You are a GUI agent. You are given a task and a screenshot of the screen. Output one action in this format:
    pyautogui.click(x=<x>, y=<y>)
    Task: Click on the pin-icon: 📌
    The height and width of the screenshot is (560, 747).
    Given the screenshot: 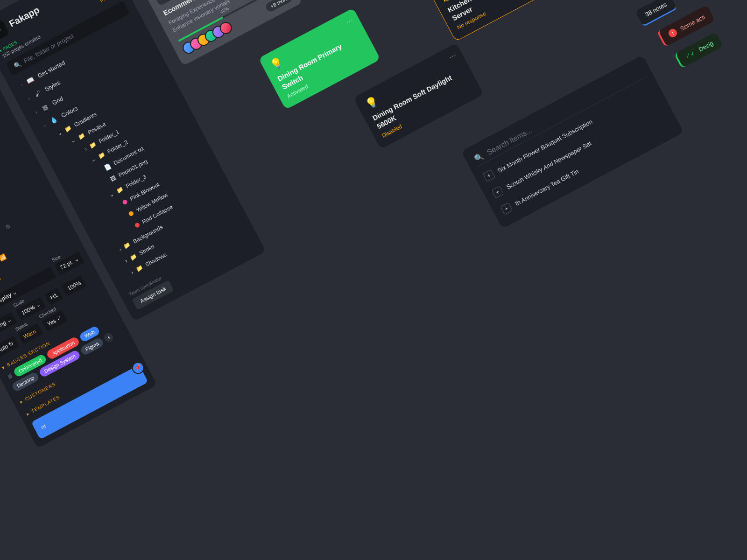 What is the action you would take?
    pyautogui.click(x=138, y=368)
    